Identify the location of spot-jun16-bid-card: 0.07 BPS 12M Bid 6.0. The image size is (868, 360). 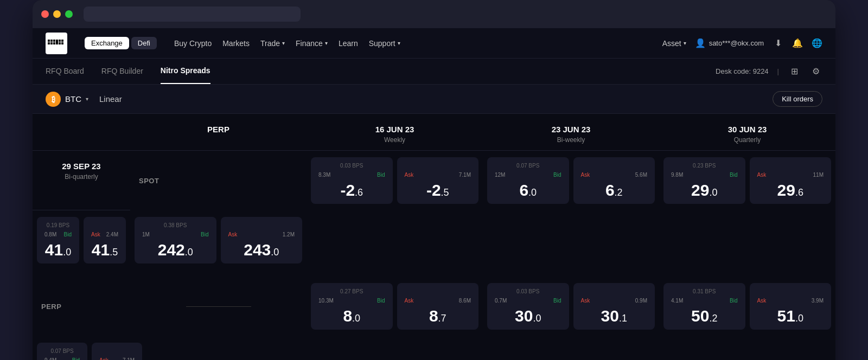
(528, 181).